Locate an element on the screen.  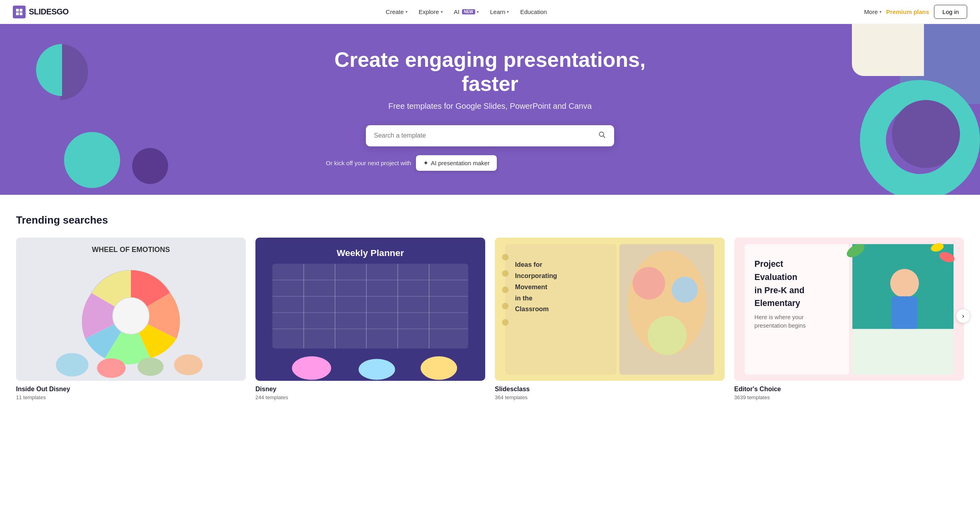
nav-explore-label: Explore is located at coordinates (429, 12).